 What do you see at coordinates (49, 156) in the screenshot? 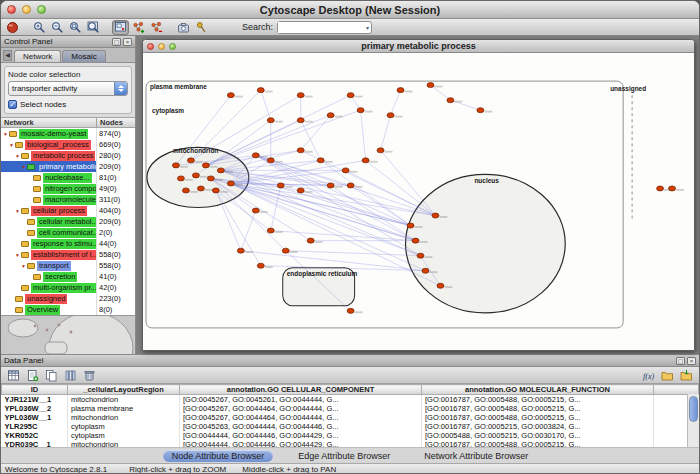
I see `tree-row-label-cell: ▼metabolic process` at bounding box center [49, 156].